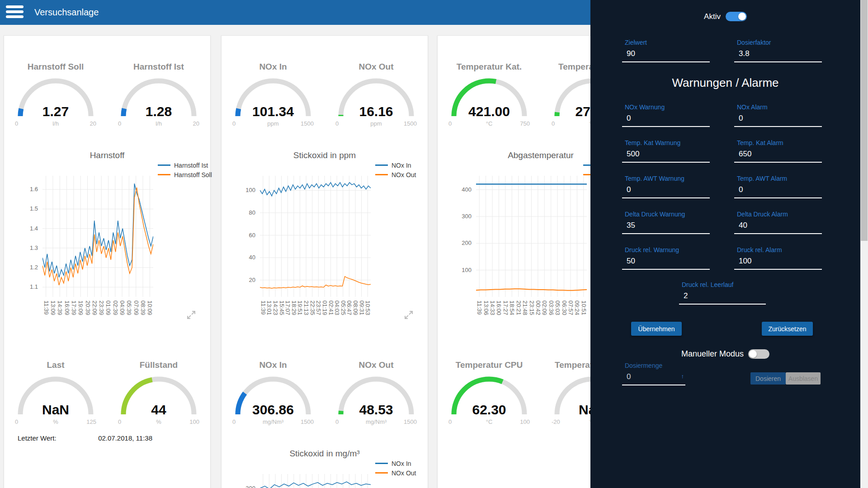 This screenshot has height=488, width=868. Describe the element at coordinates (666, 108) in the screenshot. I see `field-label: NOx Warnung` at that location.